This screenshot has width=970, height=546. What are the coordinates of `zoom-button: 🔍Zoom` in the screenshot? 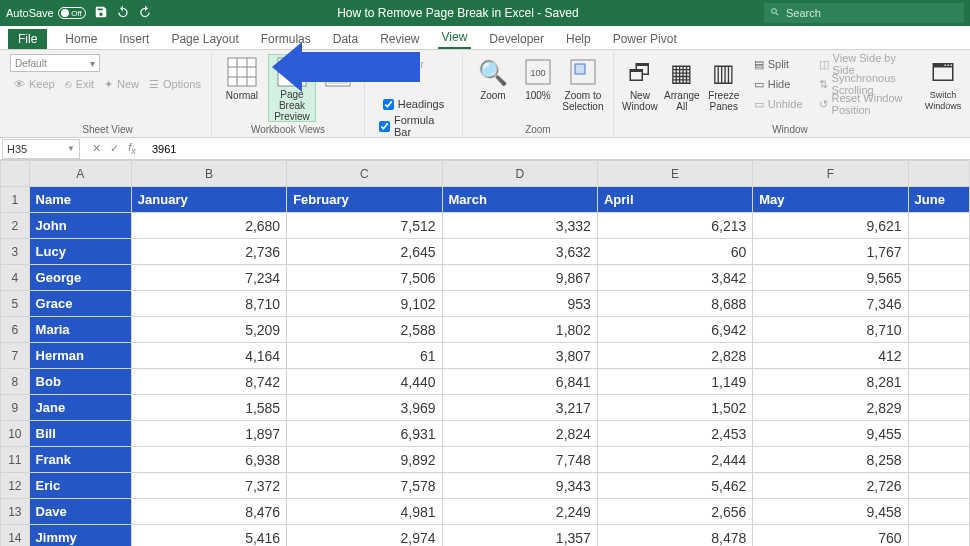 It's located at (493, 88).